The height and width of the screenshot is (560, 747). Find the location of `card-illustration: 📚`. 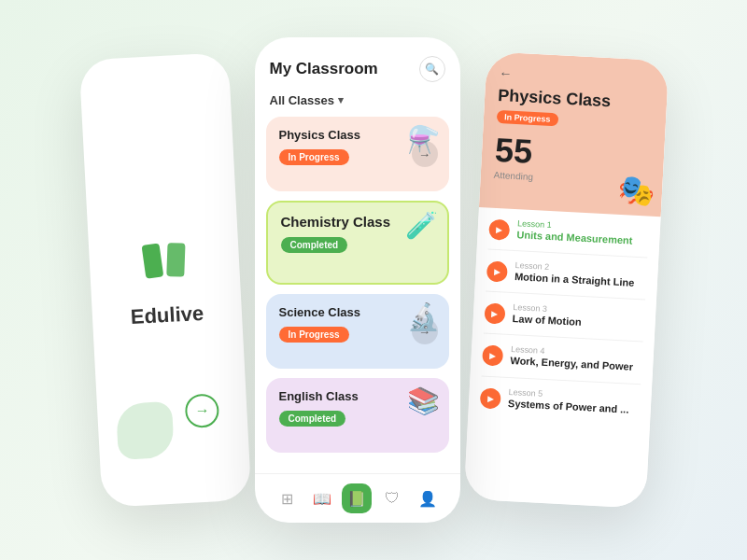

card-illustration: 📚 is located at coordinates (424, 401).